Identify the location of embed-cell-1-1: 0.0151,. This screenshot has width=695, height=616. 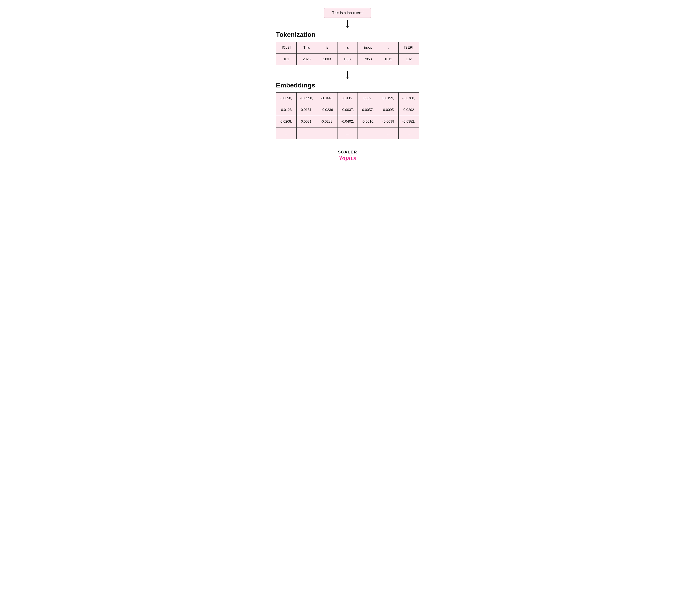
(307, 110).